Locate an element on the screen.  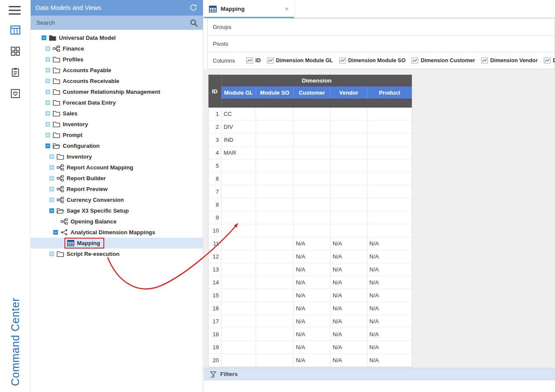
column-header-vendor: Vendor is located at coordinates (349, 92).